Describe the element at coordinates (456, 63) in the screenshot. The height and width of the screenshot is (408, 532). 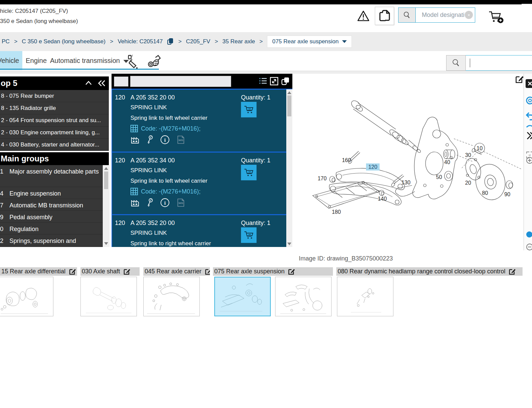
I see `part-search-button` at that location.